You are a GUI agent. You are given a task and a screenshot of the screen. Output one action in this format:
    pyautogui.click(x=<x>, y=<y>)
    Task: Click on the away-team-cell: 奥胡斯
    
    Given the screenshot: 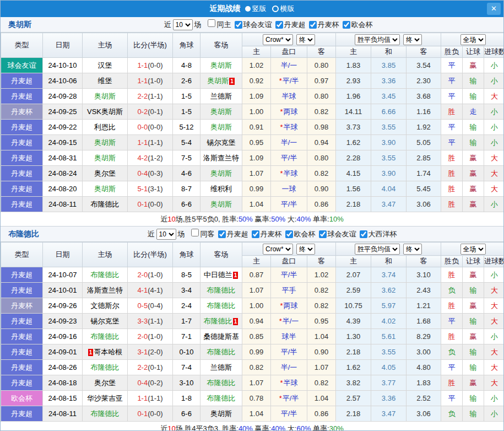 What is the action you would take?
    pyautogui.click(x=221, y=66)
    